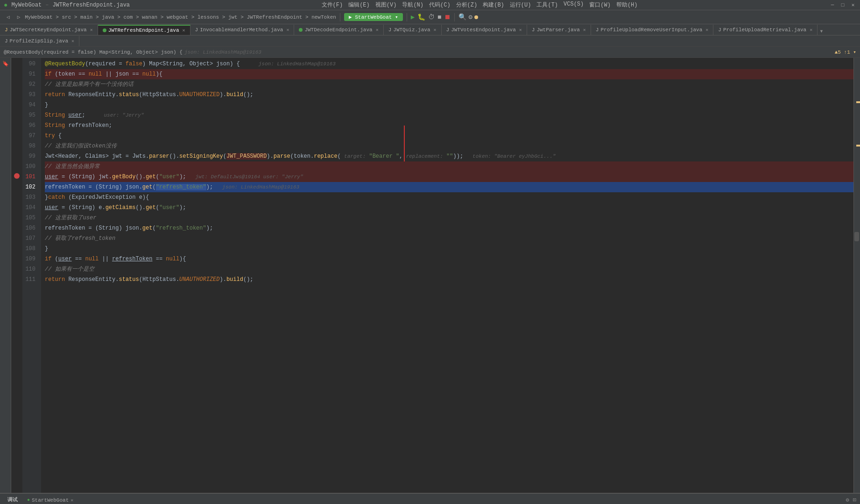 Image resolution: width=860 pixels, height=504 pixels. I want to click on code-line-90: @RequestBody(required = false) Map<Strin…, so click(449, 64).